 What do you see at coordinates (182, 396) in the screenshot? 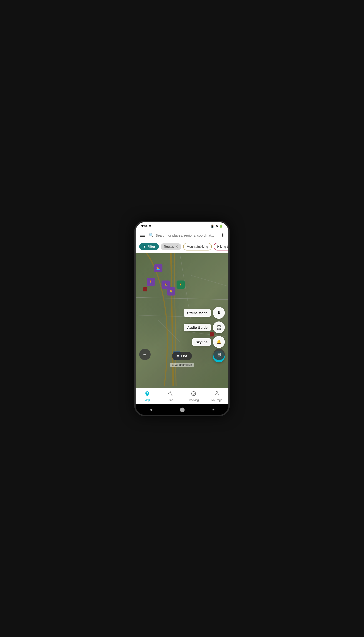
I see `bottom-nav: Map Plan Tracking` at bounding box center [182, 396].